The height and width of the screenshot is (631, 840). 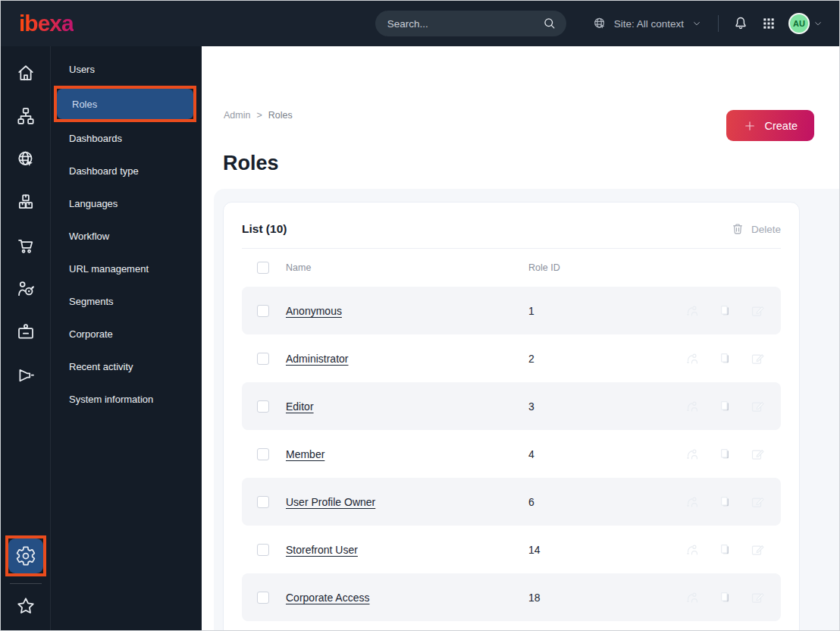 I want to click on plus-icon, so click(x=750, y=126).